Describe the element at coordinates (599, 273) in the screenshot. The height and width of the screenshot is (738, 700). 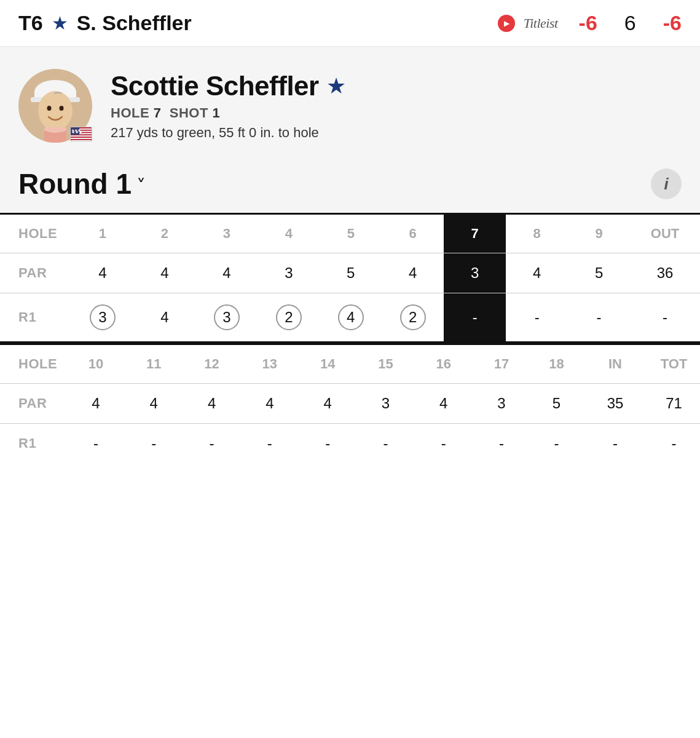
I see `par-9: 5` at that location.